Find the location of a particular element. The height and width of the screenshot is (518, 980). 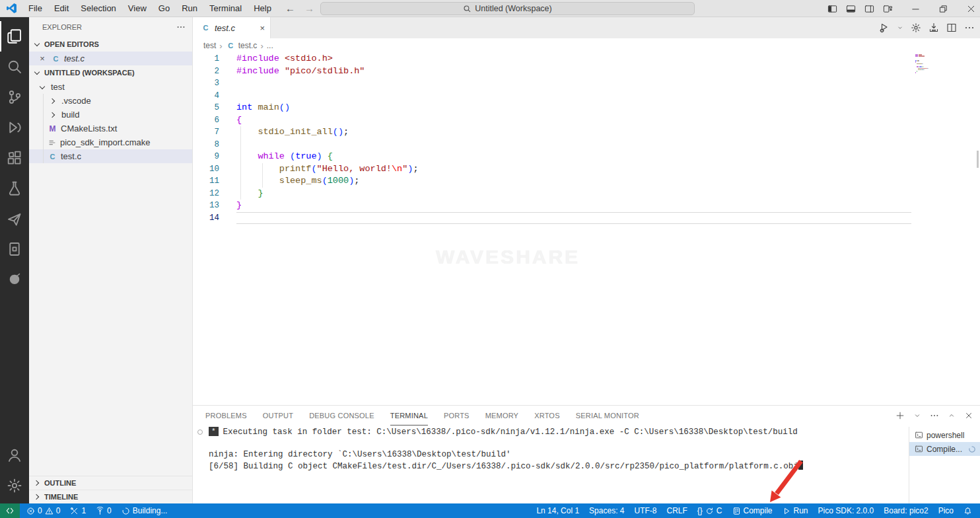

close-button is located at coordinates (971, 9).